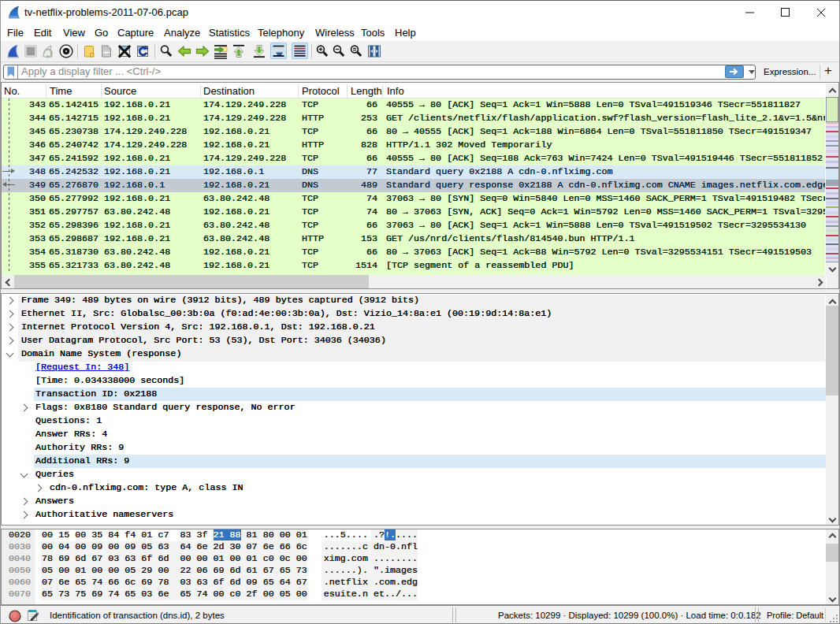 This screenshot has height=624, width=840. What do you see at coordinates (106, 54) in the screenshot?
I see `svg-text: 010` at bounding box center [106, 54].